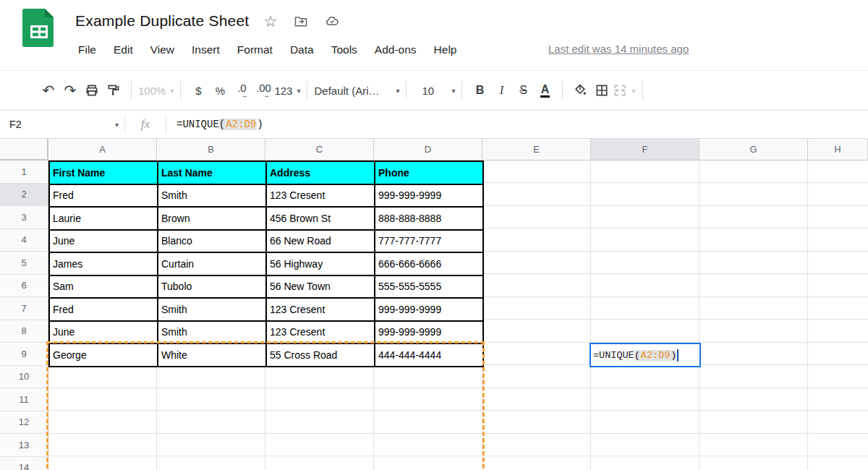 Image resolution: width=868 pixels, height=470 pixels. Describe the element at coordinates (537, 150) in the screenshot. I see `column-header-E: E` at that location.